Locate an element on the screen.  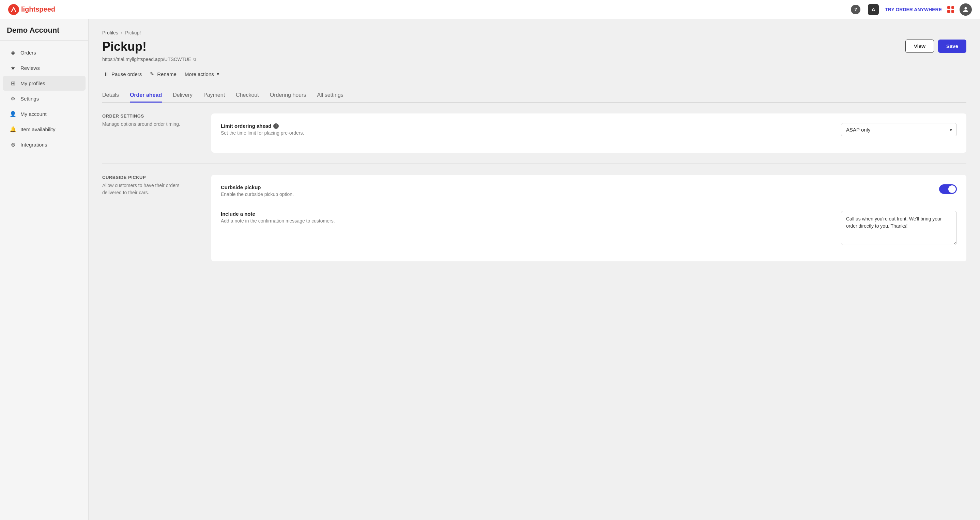
chevron-down-icon: ▾ is located at coordinates (218, 74).